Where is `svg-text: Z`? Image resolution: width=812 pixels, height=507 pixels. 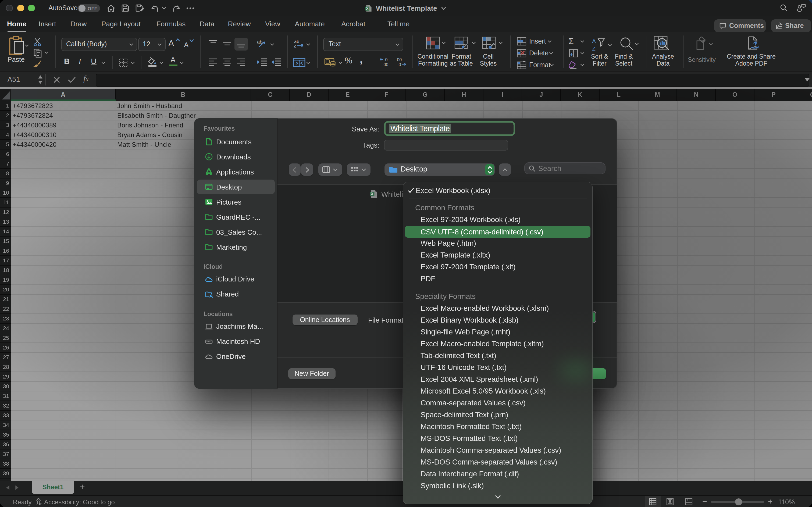 svg-text: Z is located at coordinates (594, 48).